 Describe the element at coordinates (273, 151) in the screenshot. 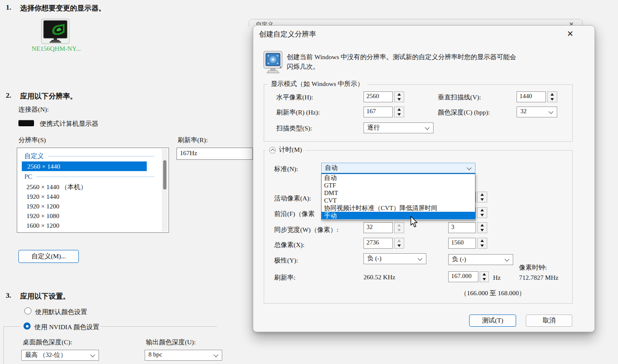

I see `chevron-up-icon` at that location.